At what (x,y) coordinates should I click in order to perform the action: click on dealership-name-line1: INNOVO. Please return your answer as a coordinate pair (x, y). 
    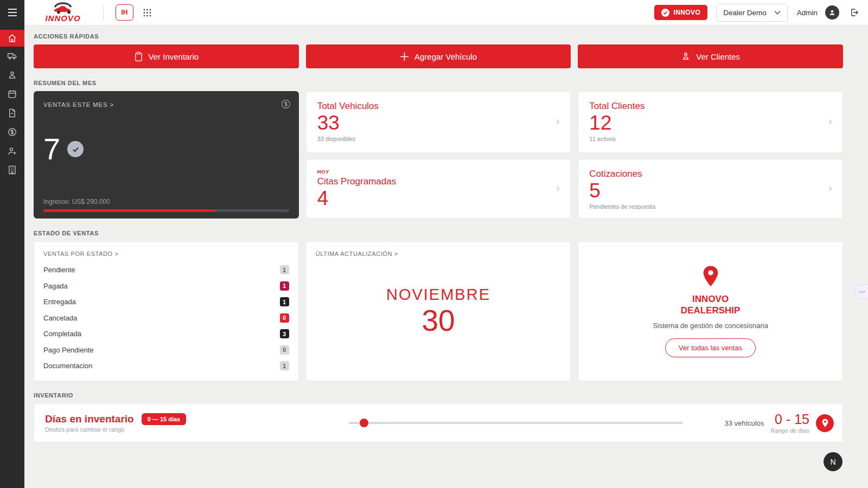
    Looking at the image, I should click on (711, 299).